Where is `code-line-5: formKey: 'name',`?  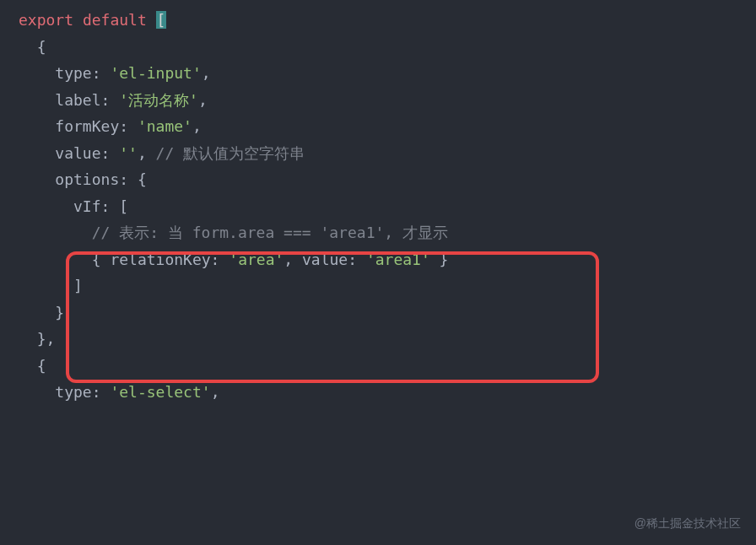
code-line-5: formKey: 'name', is located at coordinates (387, 127).